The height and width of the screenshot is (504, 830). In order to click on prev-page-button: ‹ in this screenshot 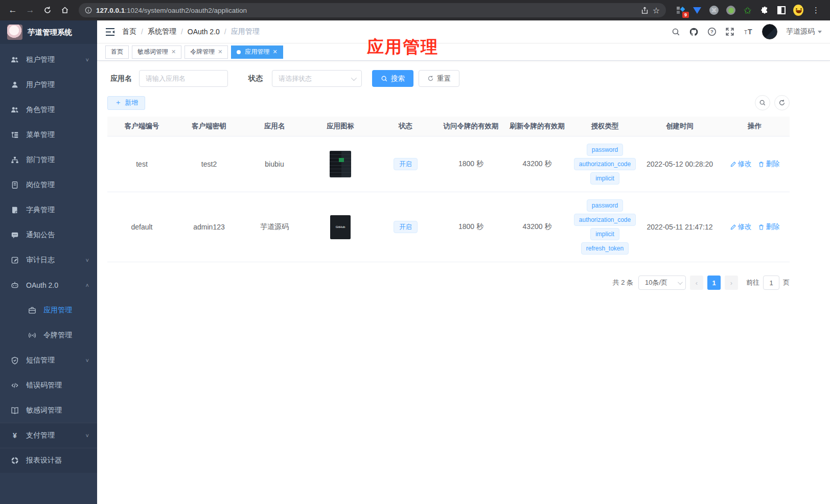, I will do `click(697, 283)`.